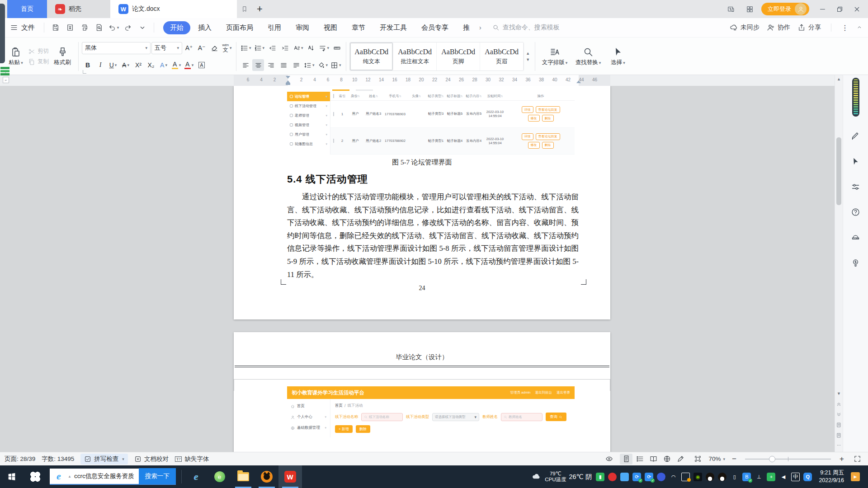 This screenshot has width=868, height=488. I want to click on apps-grid-icon, so click(750, 9).